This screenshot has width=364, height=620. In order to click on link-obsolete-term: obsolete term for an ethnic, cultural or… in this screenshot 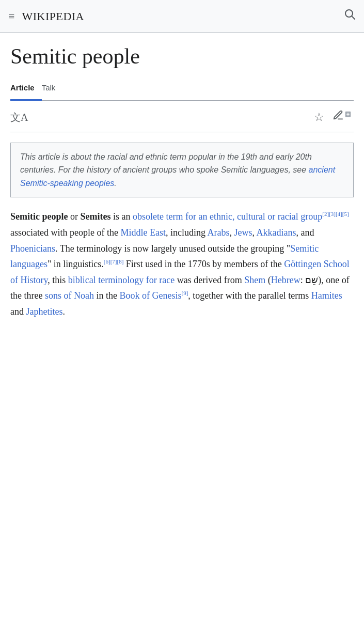, I will do `click(227, 216)`.